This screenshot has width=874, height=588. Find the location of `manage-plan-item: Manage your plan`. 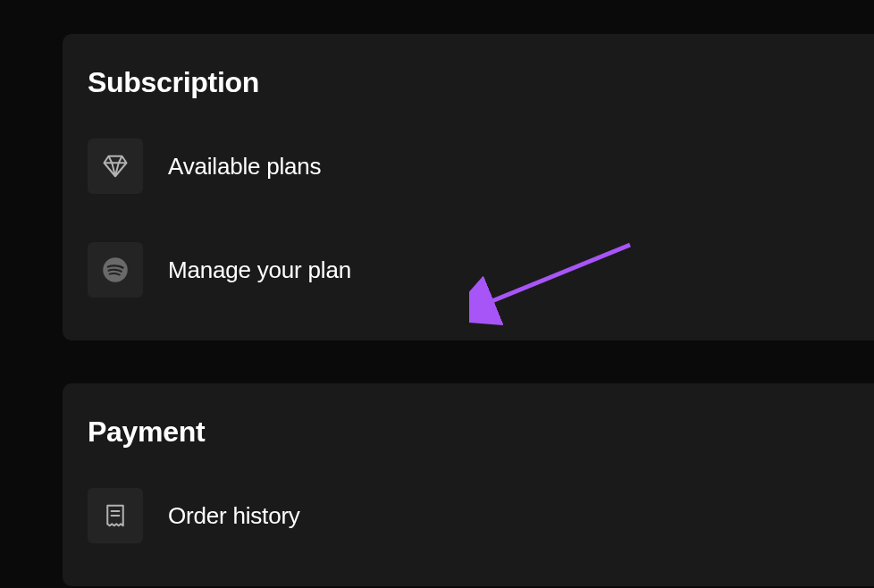

manage-plan-item: Manage your plan is located at coordinates (481, 270).